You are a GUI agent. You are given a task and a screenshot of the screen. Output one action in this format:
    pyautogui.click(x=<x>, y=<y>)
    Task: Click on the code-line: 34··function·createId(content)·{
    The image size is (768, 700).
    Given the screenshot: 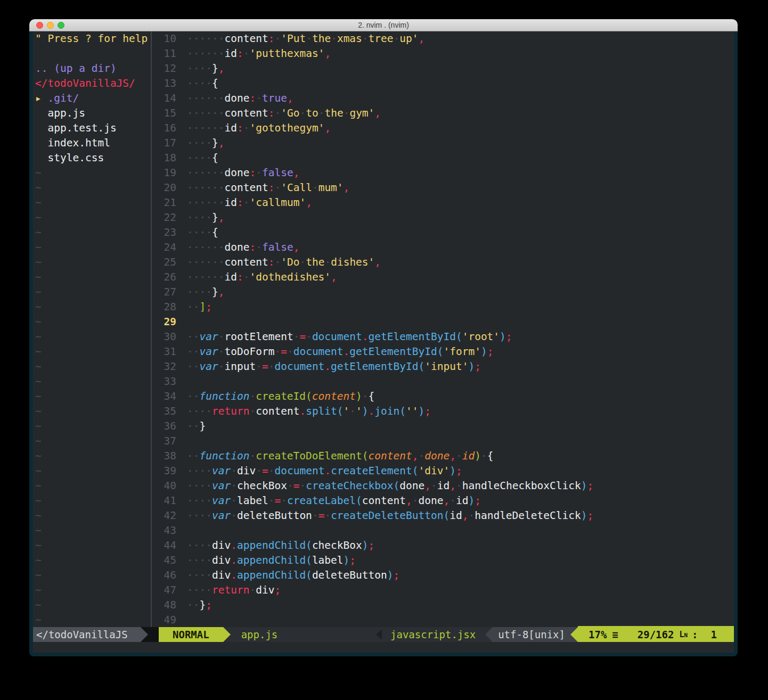 What is the action you would take?
    pyautogui.click(x=443, y=397)
    